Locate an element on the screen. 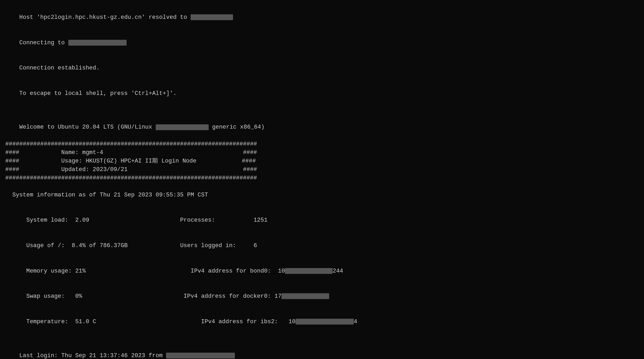  info-usage: #### Usage: HKUST(GZ) HPC+AI II期 Login N… is located at coordinates (322, 161).